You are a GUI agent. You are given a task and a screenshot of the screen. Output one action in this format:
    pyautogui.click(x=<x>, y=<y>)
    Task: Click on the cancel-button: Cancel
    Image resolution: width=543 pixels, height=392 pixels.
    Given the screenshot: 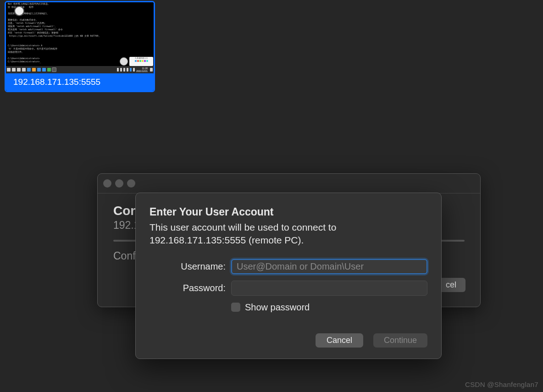 What is the action you would take?
    pyautogui.click(x=339, y=340)
    